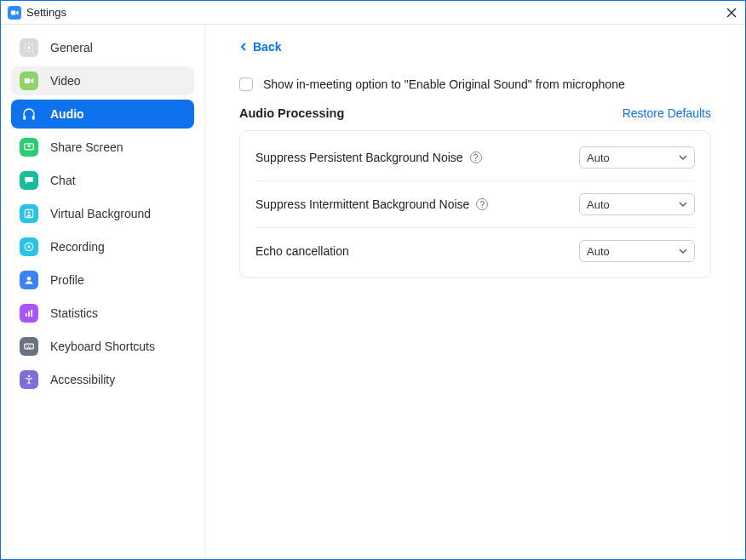 The width and height of the screenshot is (746, 560). What do you see at coordinates (102, 81) in the screenshot?
I see `sidebar-item-video: Video` at bounding box center [102, 81].